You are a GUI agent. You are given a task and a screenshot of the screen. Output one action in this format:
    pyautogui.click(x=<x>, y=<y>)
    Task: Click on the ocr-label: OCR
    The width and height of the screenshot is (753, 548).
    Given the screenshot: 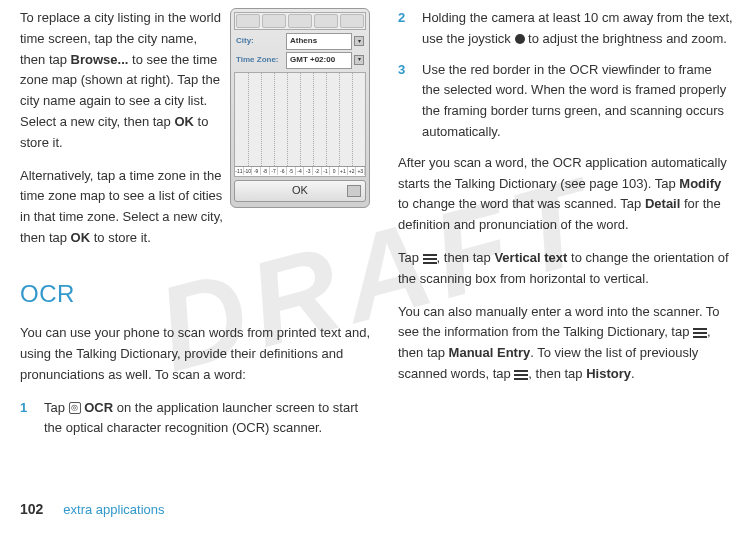 What is the action you would take?
    pyautogui.click(x=98, y=408)
    